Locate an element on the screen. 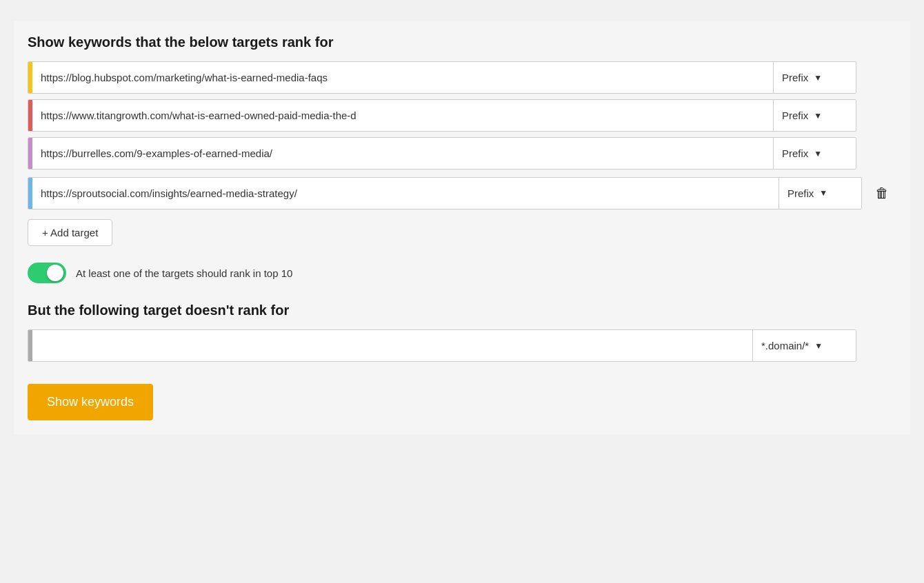  target-prefix-select-2: Prefix▼ is located at coordinates (814, 116).